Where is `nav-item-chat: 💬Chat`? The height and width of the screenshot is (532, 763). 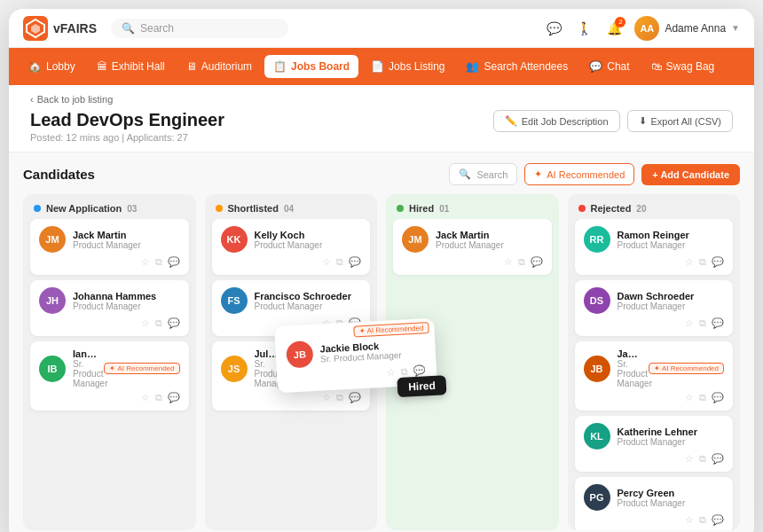
nav-item-chat: 💬Chat is located at coordinates (609, 66).